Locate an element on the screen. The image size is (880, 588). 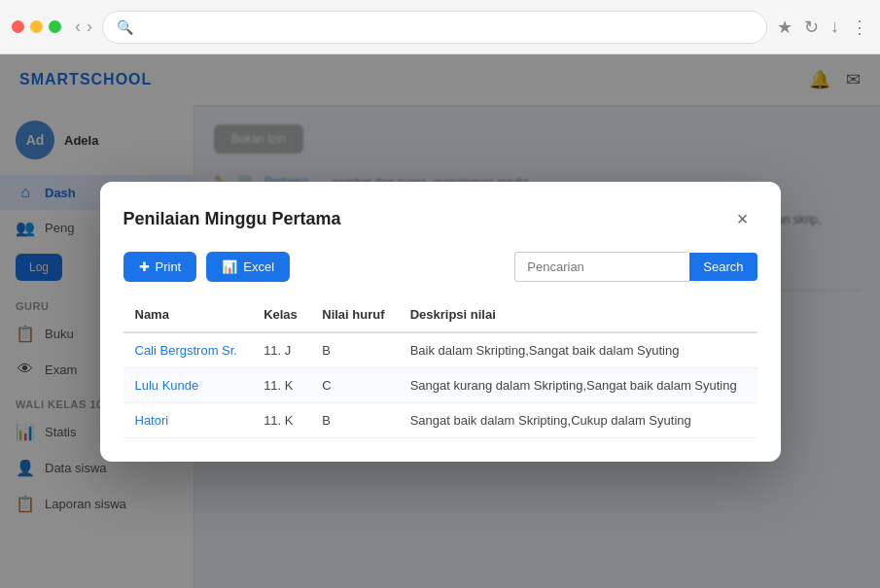
search-area: Search is located at coordinates (636, 266).